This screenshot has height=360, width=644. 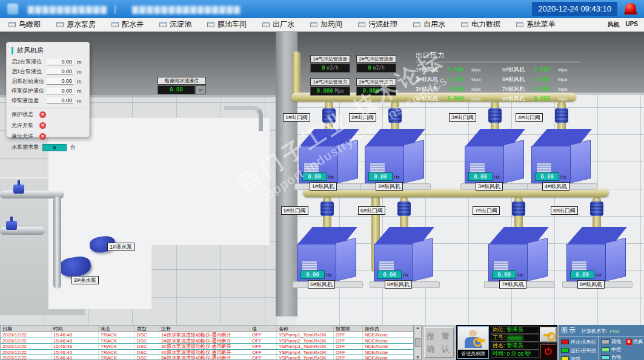 What do you see at coordinates (439, 342) in the screenshot?
I see `alarm-ack-button: 报 警 确 认` at bounding box center [439, 342].